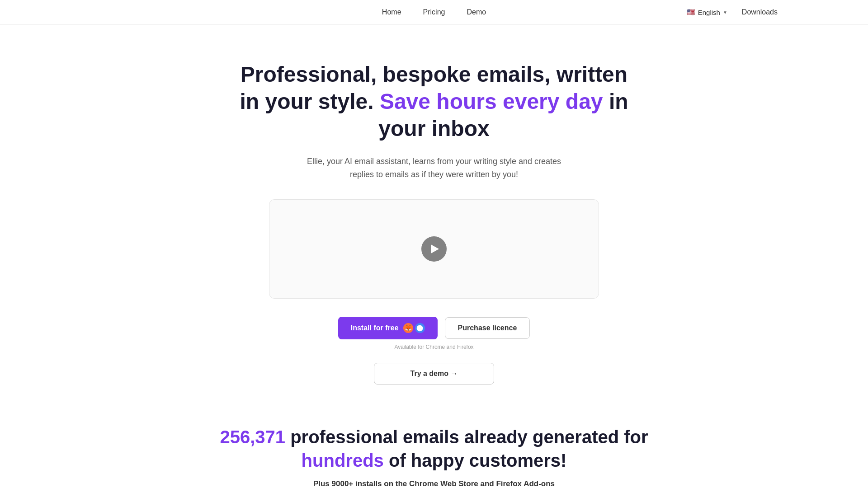 The image size is (868, 488). What do you see at coordinates (414, 328) in the screenshot?
I see `browser-icons: 🦊 ⬤` at bounding box center [414, 328].